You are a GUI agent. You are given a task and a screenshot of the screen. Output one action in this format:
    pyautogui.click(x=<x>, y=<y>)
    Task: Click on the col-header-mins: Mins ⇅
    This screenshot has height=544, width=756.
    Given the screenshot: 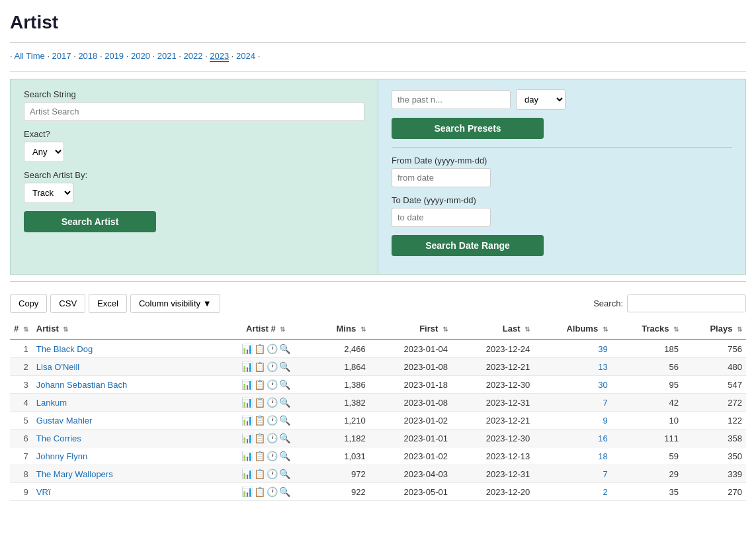 What is the action you would take?
    pyautogui.click(x=340, y=329)
    